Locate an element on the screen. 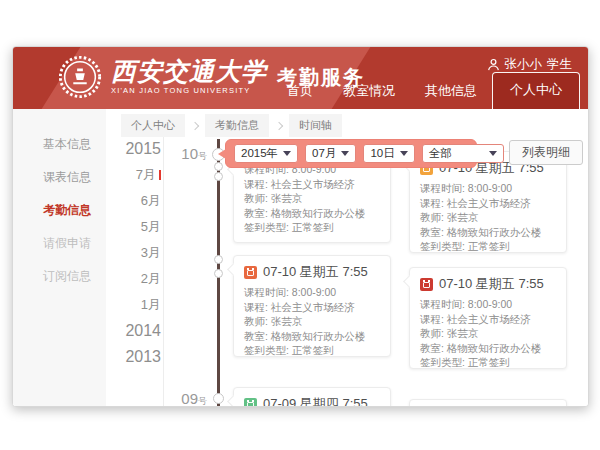 This screenshot has width=600, height=450. app-header: 西安交通大学 XI'AN JIAO TONG UNIVERSITY 考勤服务 张… is located at coordinates (300, 78).